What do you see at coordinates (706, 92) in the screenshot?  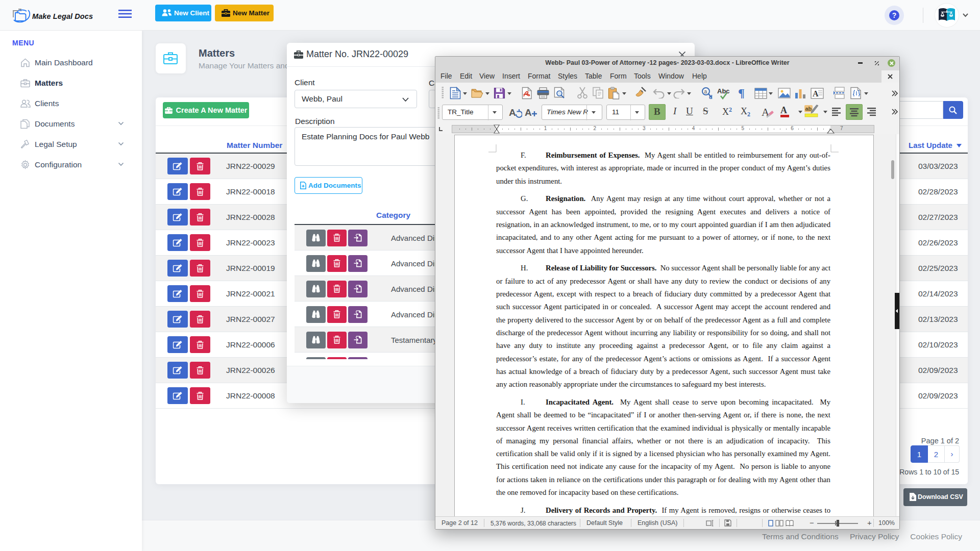 I see `svg-text: a` at bounding box center [706, 92].